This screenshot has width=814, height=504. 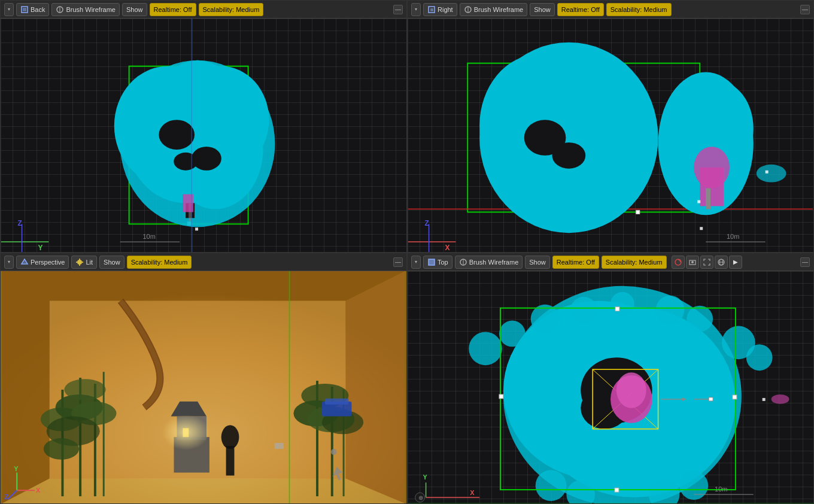 What do you see at coordinates (736, 262) in the screenshot?
I see `top-icon-more: ▶` at bounding box center [736, 262].